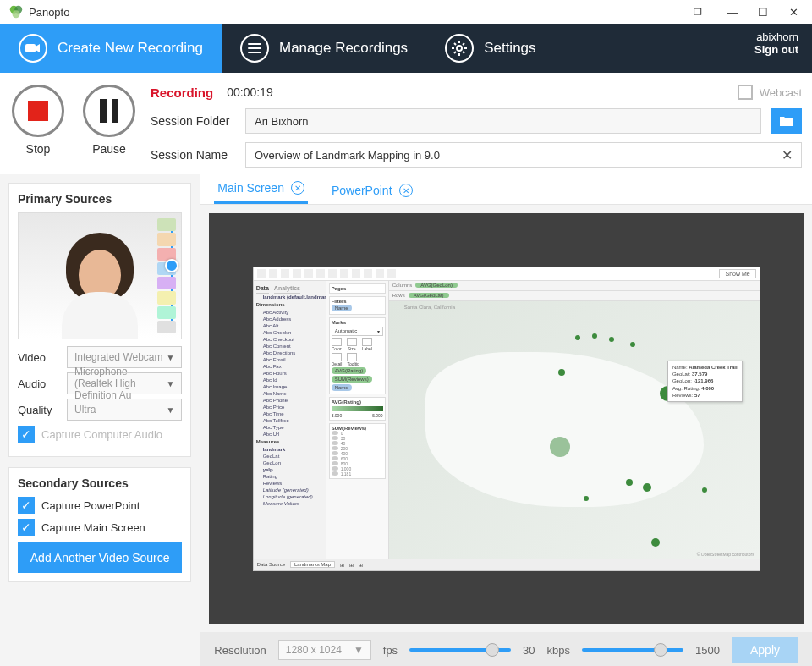  Describe the element at coordinates (290, 420) in the screenshot. I see `tableau-data-pane: DataAnalytics landmark (default.landmark…` at that location.